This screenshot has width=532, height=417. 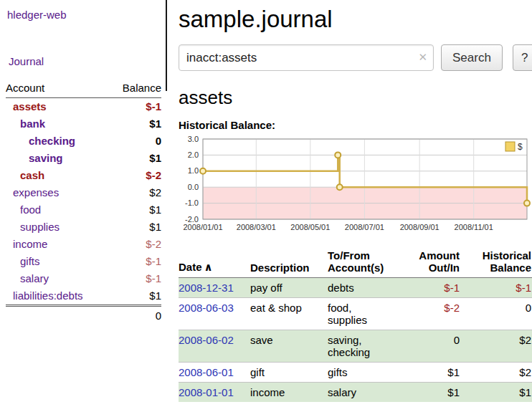 I want to click on register-cell-balance: $1, so click(x=496, y=393).